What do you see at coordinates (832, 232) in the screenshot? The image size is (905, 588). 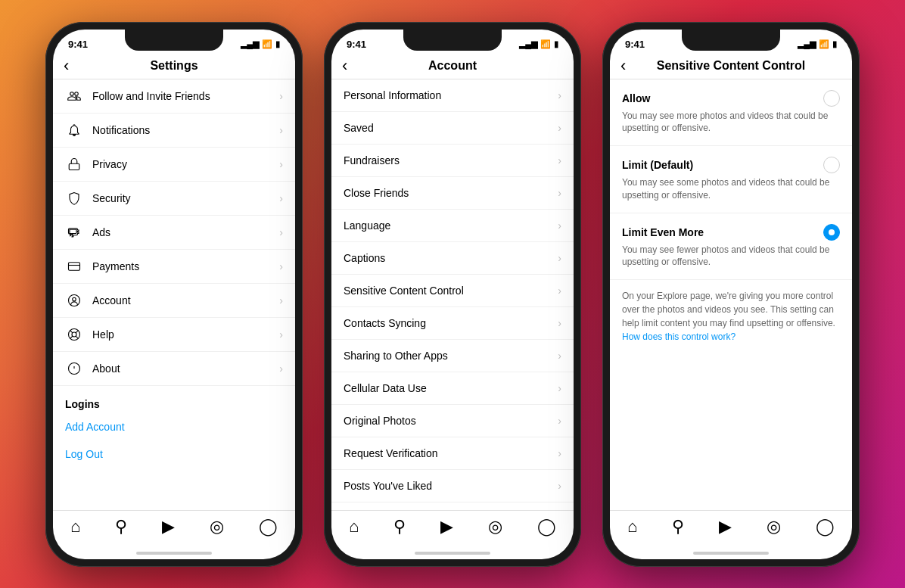 I see `limit-more-radio` at bounding box center [832, 232].